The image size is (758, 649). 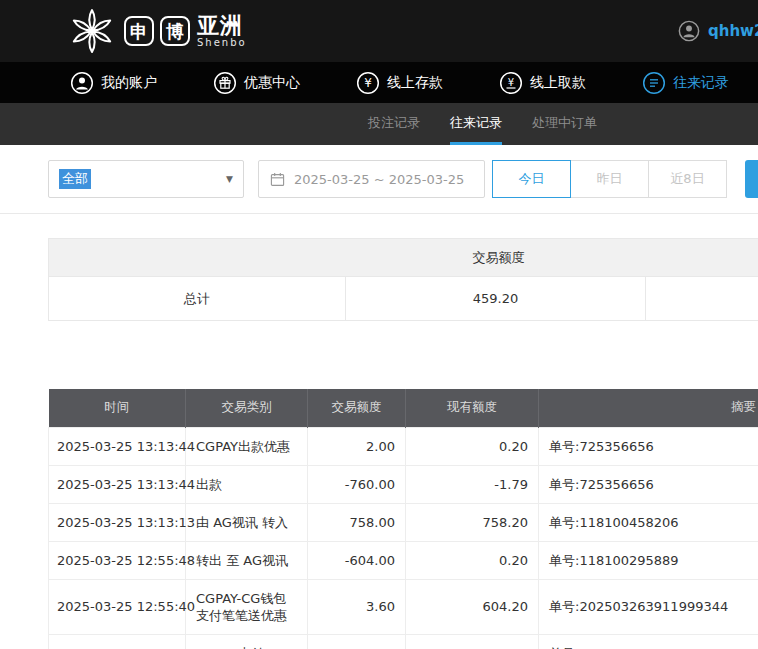 What do you see at coordinates (379, 124) in the screenshot?
I see `sub-nav: 投注记录 往来记录 处理中订单` at bounding box center [379, 124].